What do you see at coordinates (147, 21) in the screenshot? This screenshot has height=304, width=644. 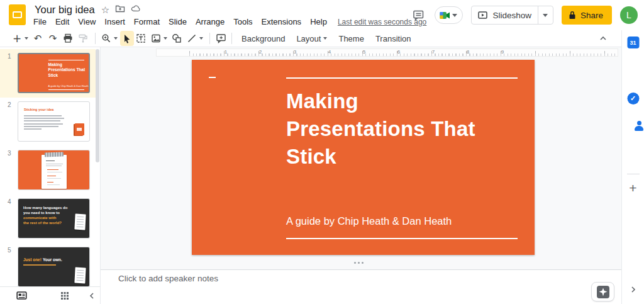 I see `menu-format: Format` at bounding box center [147, 21].